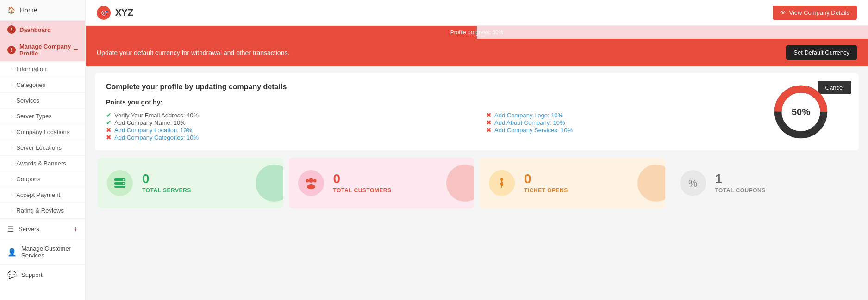 This screenshot has height=300, width=868. What do you see at coordinates (104, 13) in the screenshot?
I see `brand-icon: 🎯` at bounding box center [104, 13].